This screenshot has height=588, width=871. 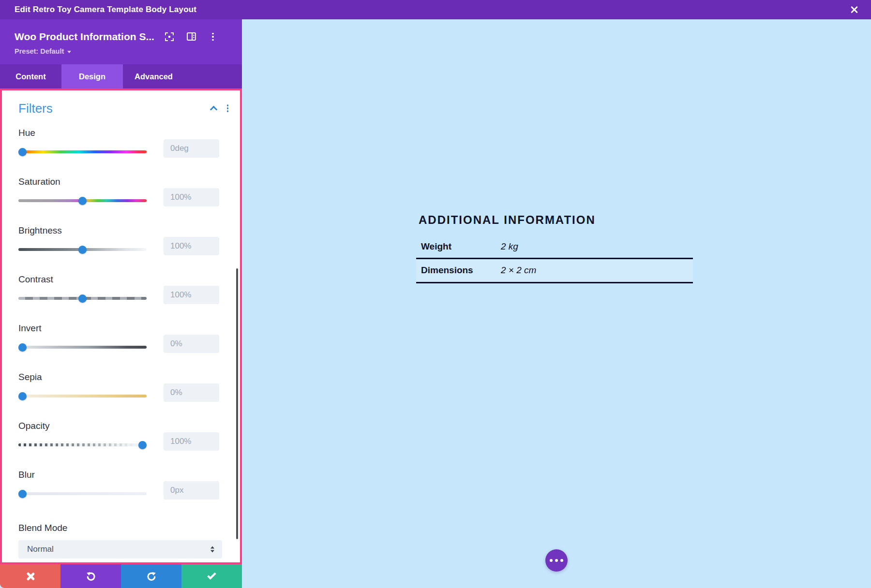 I want to click on page-settings-fab, so click(x=556, y=560).